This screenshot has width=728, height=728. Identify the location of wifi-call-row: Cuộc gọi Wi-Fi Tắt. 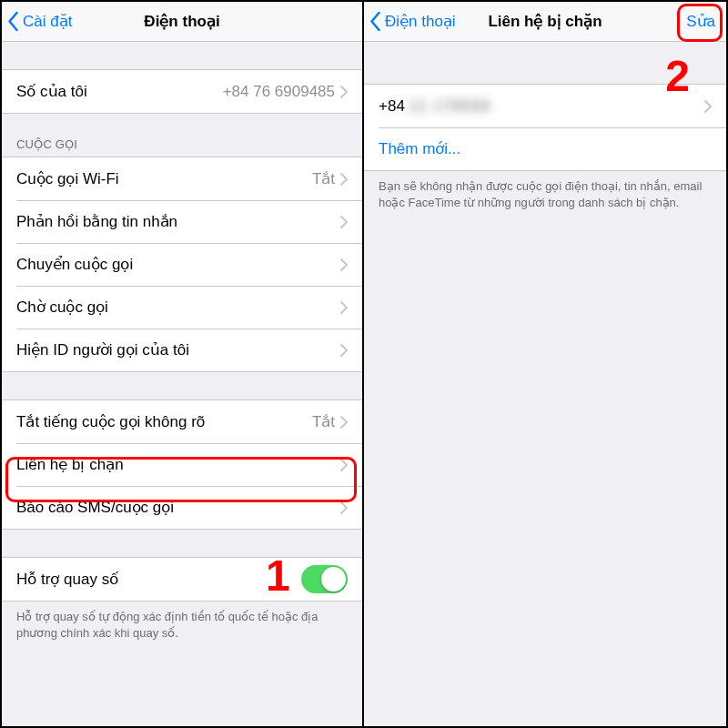
(182, 178).